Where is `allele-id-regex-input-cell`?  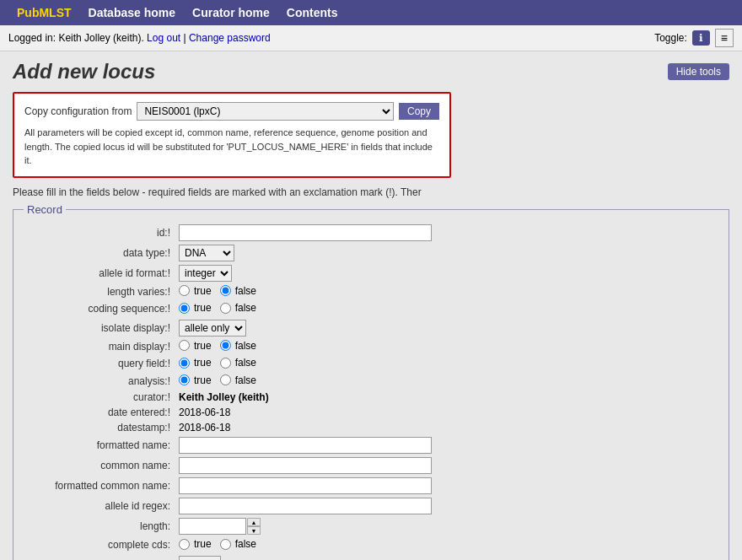
allele-id-regex-input-cell is located at coordinates (447, 506).